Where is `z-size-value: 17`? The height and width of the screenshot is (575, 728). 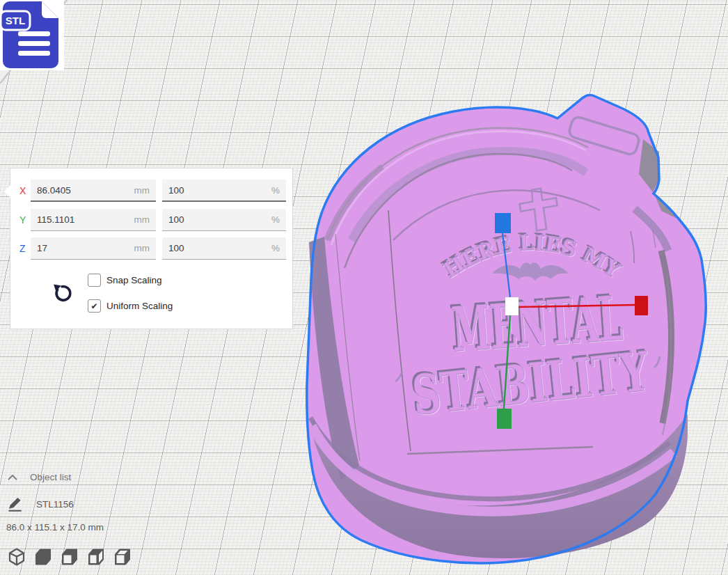 z-size-value: 17 is located at coordinates (42, 248).